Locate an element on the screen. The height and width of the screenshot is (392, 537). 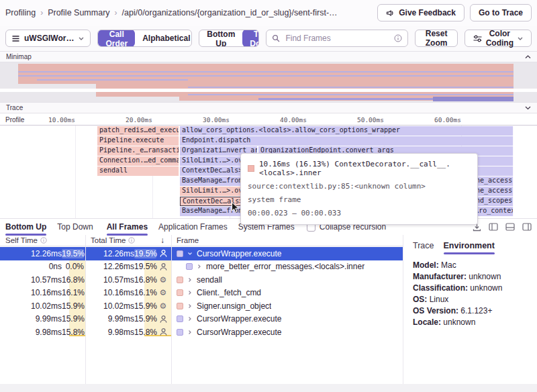
sort-option-alphabetical: Alphabetical is located at coordinates (164, 38).